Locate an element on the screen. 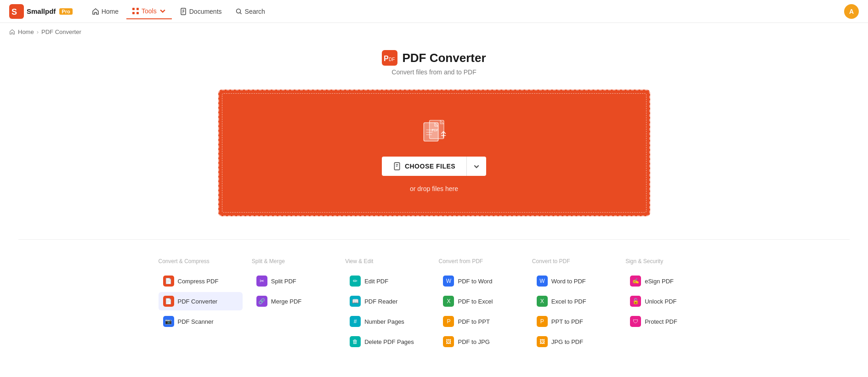 Image resolution: width=868 pixels, height=377 pixels. breadcrumb-home-link: Home is located at coordinates (26, 32).